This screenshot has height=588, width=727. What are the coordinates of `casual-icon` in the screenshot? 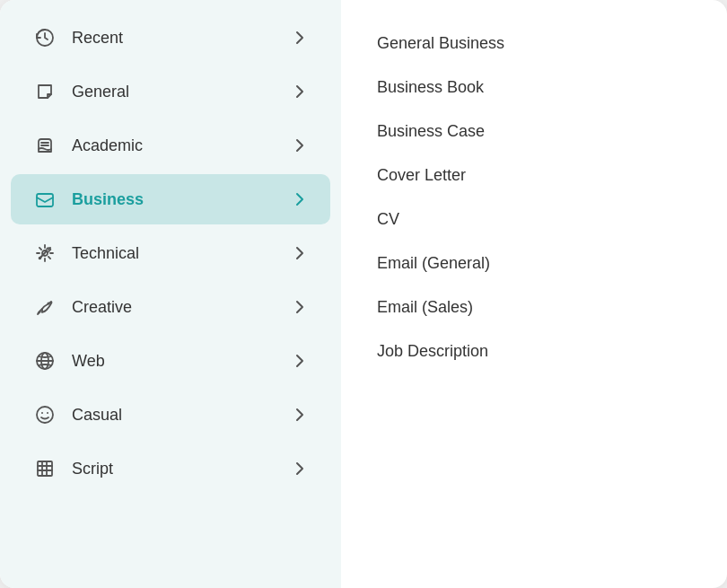 It's located at (45, 415).